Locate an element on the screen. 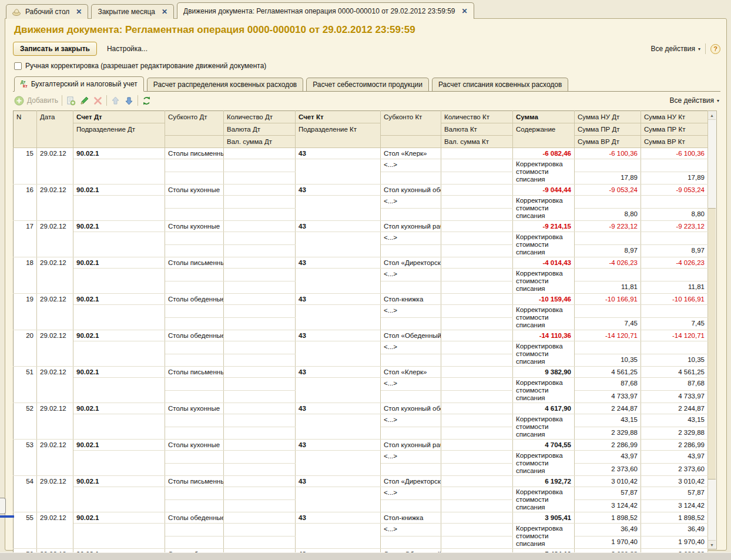  cell-sum-nu-kt: 3 010,42 is located at coordinates (675, 482).